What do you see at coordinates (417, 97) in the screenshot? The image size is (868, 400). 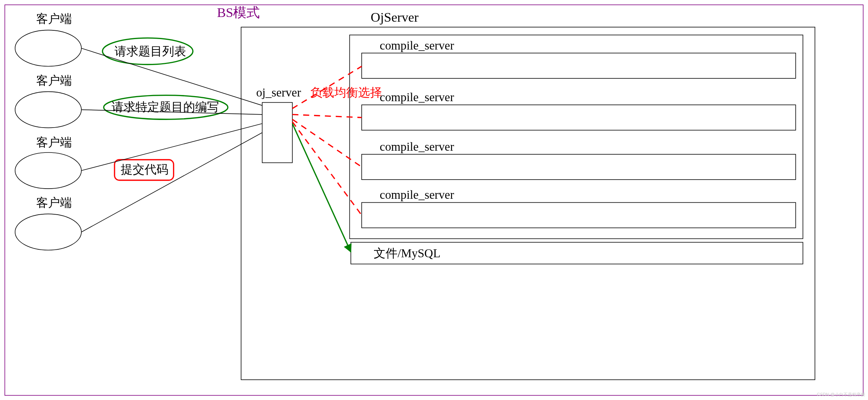 I see `compile-label-2: compile_server` at bounding box center [417, 97].